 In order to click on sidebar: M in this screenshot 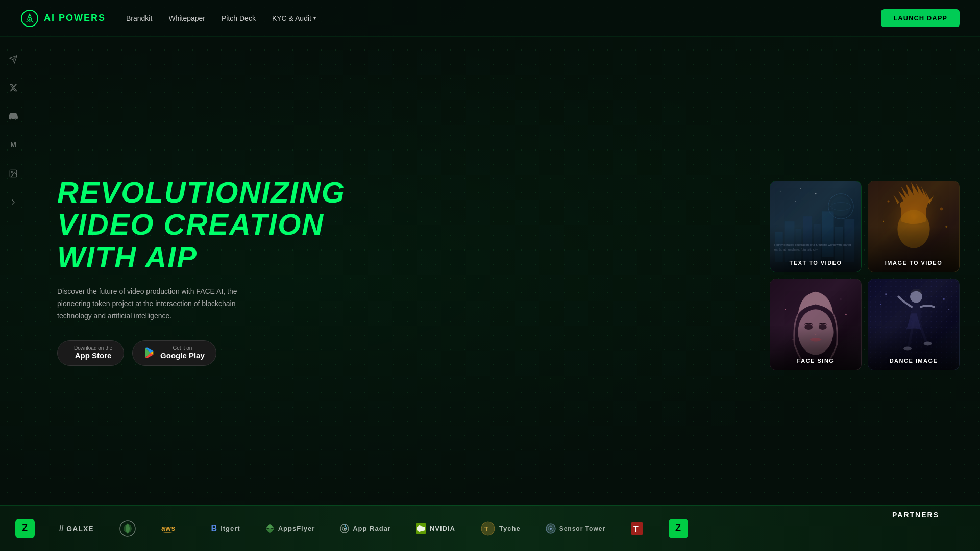, I will do `click(13, 294)`.